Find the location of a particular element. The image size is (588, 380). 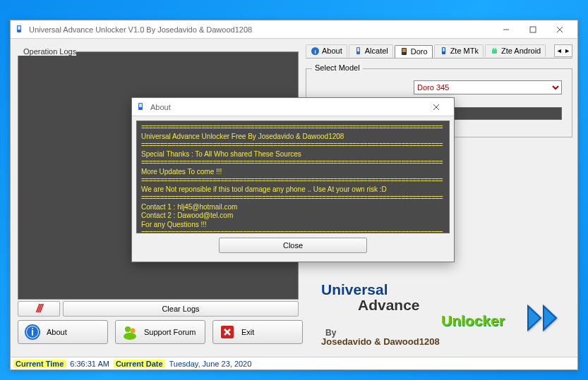

close-button is located at coordinates (560, 30).